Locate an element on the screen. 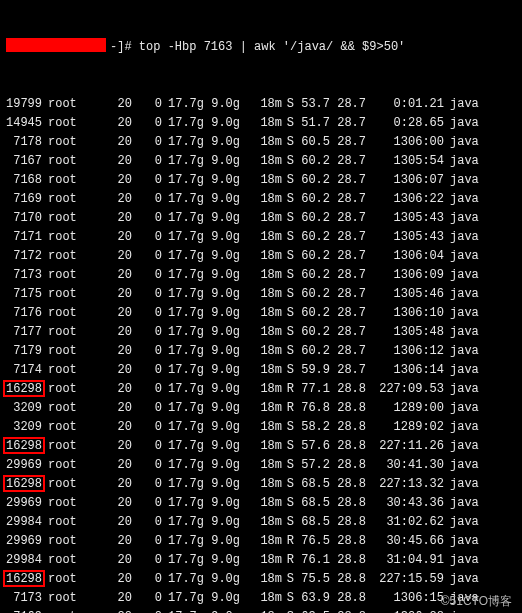  process-row: 7168root20017.7g9.0g18mS60.228.71306:07j… is located at coordinates (261, 180).